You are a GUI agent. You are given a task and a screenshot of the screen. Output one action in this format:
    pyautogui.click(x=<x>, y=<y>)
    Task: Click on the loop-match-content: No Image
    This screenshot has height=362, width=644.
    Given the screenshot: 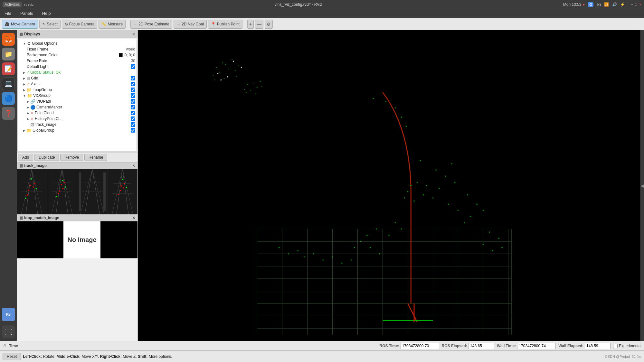 What is the action you would take?
    pyautogui.click(x=77, y=240)
    